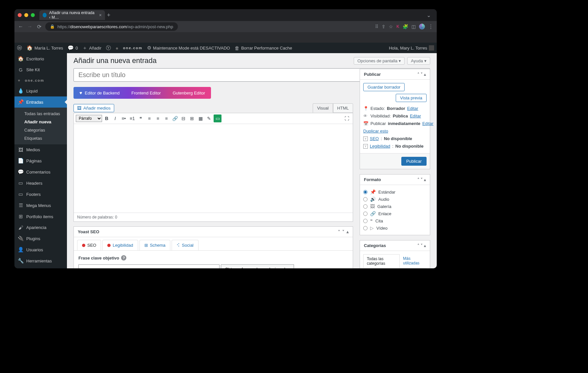 This screenshot has height=373, width=588. I want to click on sidebar-item-páginas: 📄Páginas, so click(41, 161).